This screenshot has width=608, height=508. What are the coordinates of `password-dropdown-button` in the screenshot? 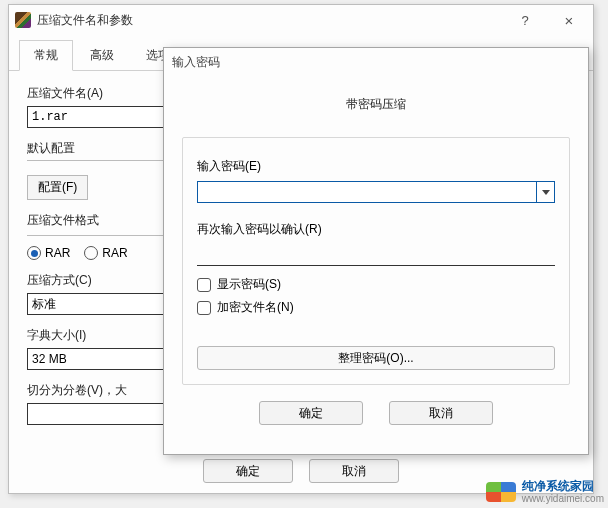 It's located at (545, 192).